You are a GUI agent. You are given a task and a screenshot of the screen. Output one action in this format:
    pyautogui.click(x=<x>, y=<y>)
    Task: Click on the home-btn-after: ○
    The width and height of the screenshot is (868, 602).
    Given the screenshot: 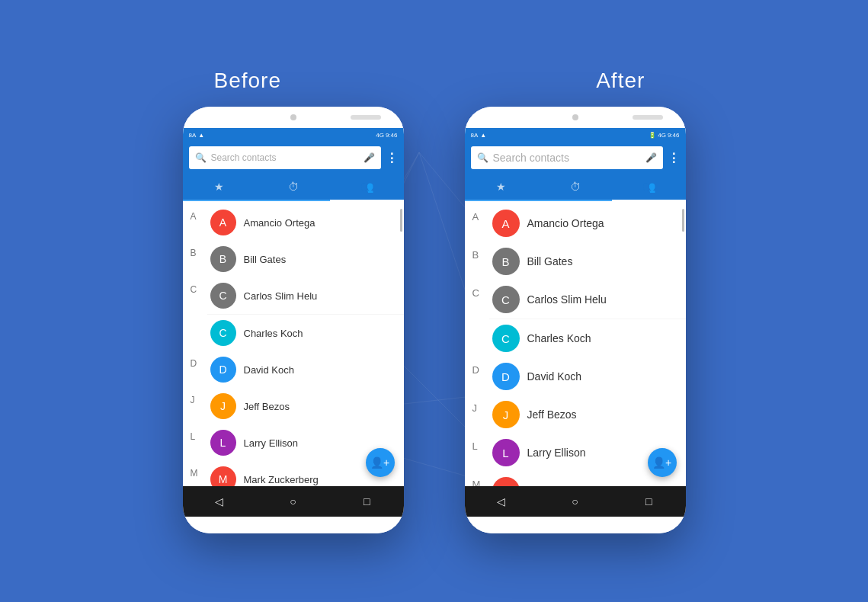 What is the action you would take?
    pyautogui.click(x=575, y=501)
    